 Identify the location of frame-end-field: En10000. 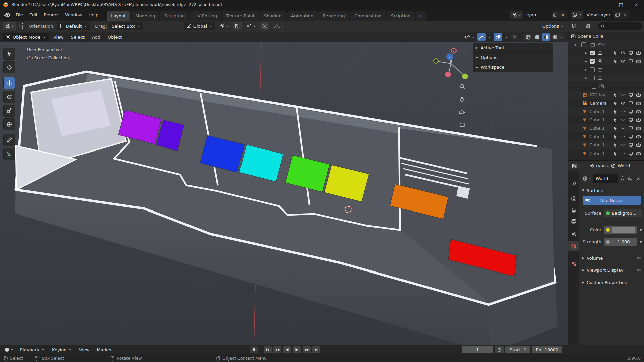
(547, 350).